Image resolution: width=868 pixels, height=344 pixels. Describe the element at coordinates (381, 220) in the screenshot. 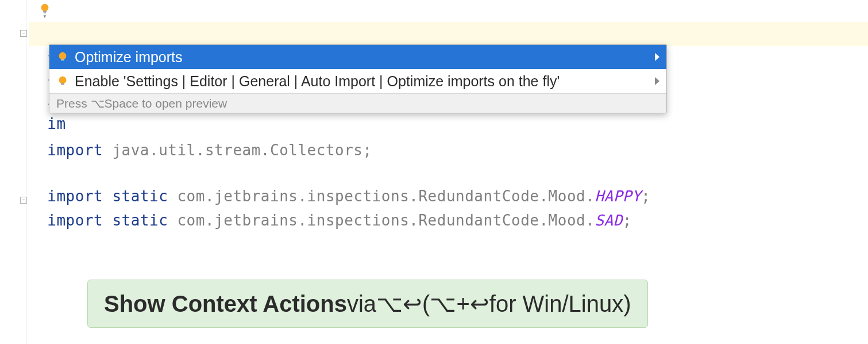

I see `package-path: com.jetbrains.inspections.RedundantCode.…` at that location.